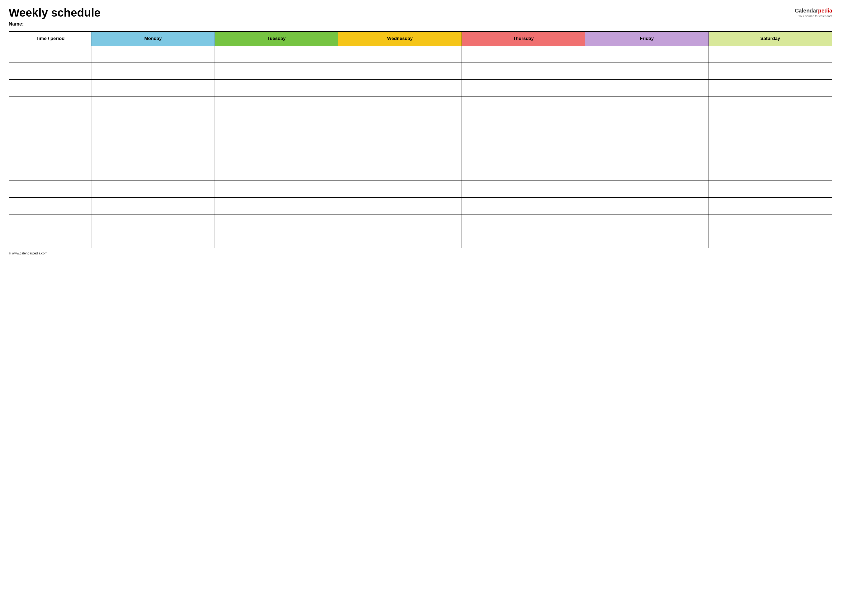 The image size is (841, 616). Describe the element at coordinates (420, 254) in the screenshot. I see `footer: © www.calendarpedia.com` at that location.